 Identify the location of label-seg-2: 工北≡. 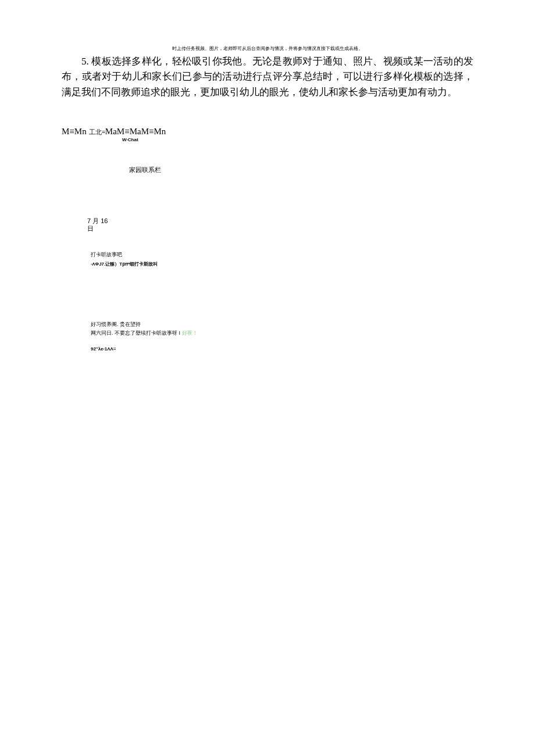
(97, 132).